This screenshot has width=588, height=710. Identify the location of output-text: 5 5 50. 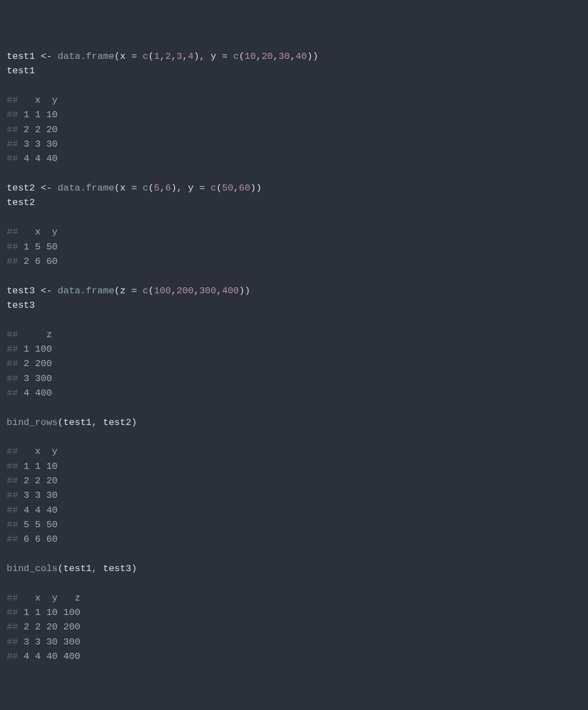
(38, 524).